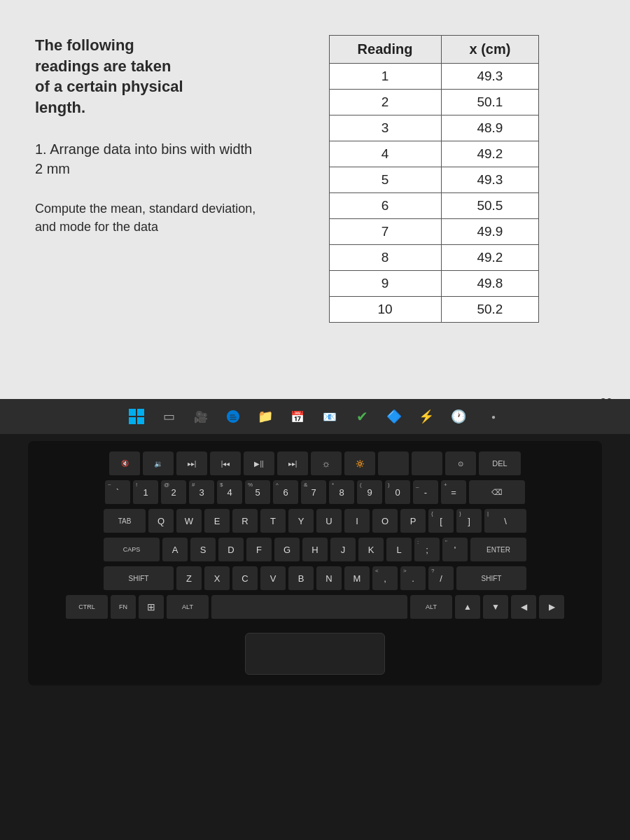 The width and height of the screenshot is (630, 840). Describe the element at coordinates (491, 579) in the screenshot. I see `key-rshift: SHIFT` at that location.